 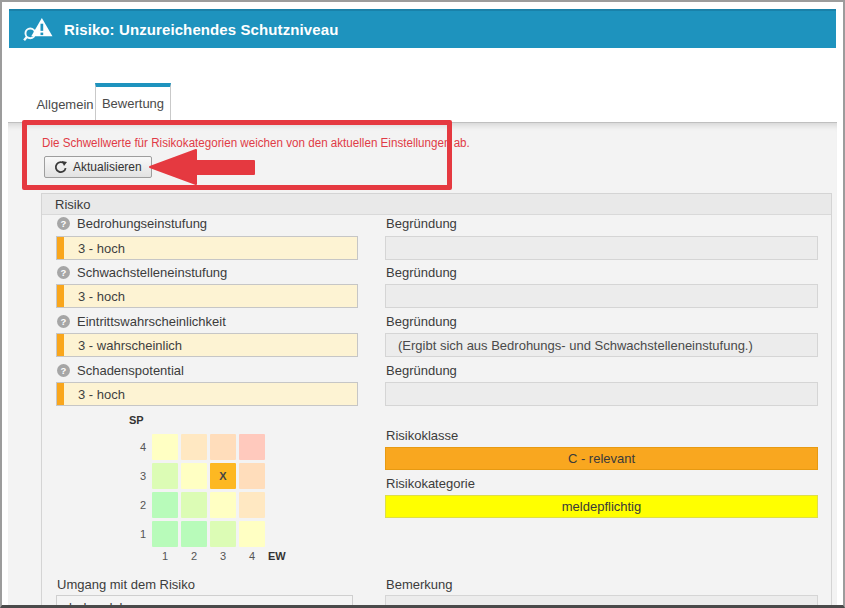 What do you see at coordinates (194, 534) in the screenshot?
I see `matrix-cell-sp1-ew2` at bounding box center [194, 534].